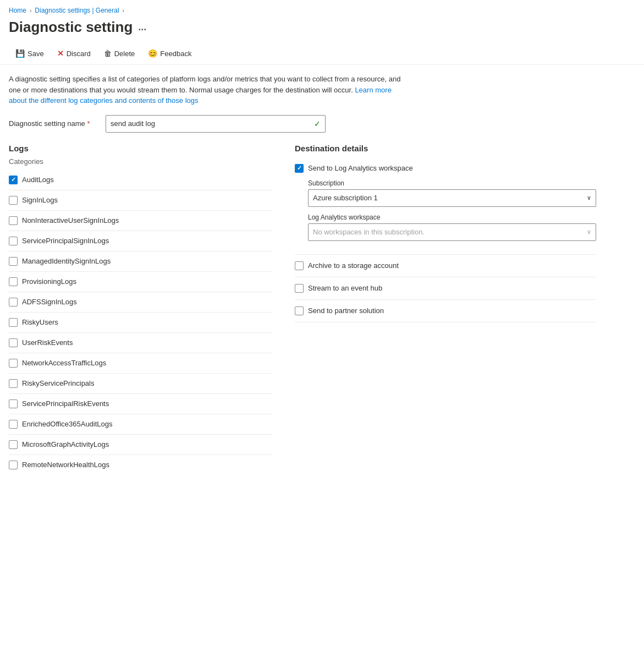 The width and height of the screenshot is (644, 646). Describe the element at coordinates (141, 282) in the screenshot. I see `log-item-provisioning-logs: ProvisioningLogs` at that location.